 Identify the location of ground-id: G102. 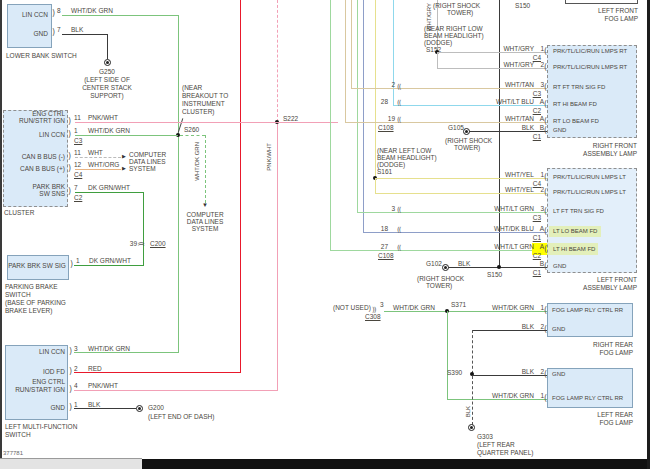
(434, 264).